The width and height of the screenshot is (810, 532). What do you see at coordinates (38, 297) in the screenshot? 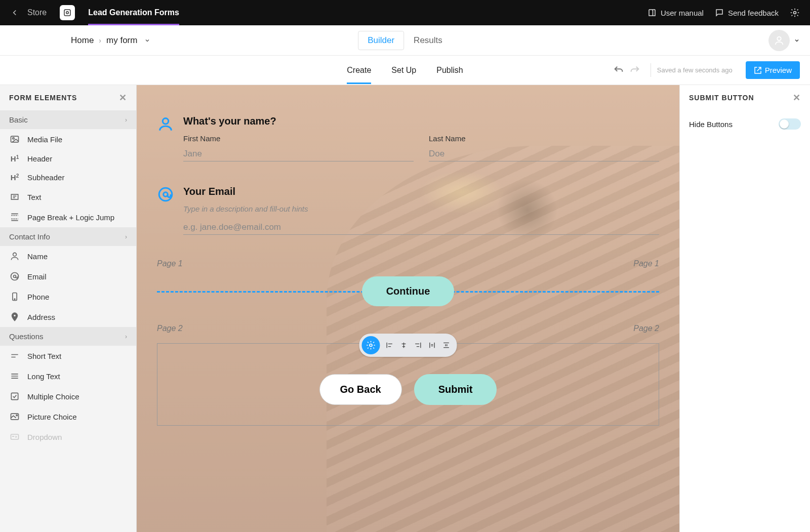
I see `item-phone-label: Phone` at bounding box center [38, 297].